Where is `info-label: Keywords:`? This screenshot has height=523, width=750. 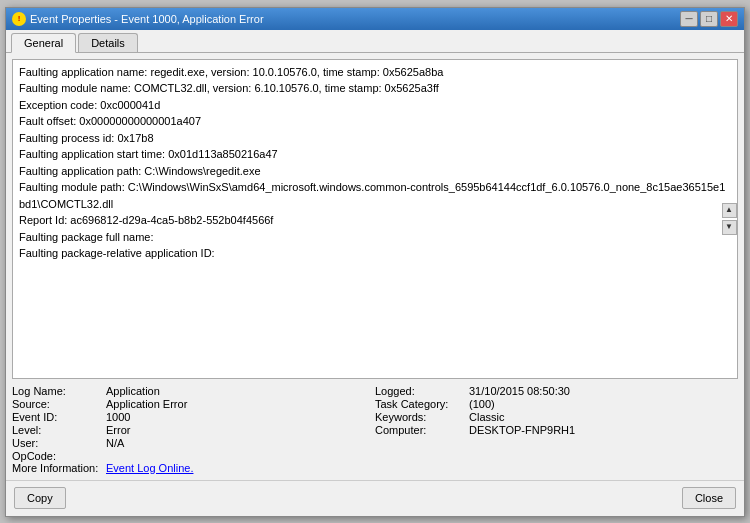 info-label: Keywords: is located at coordinates (420, 417).